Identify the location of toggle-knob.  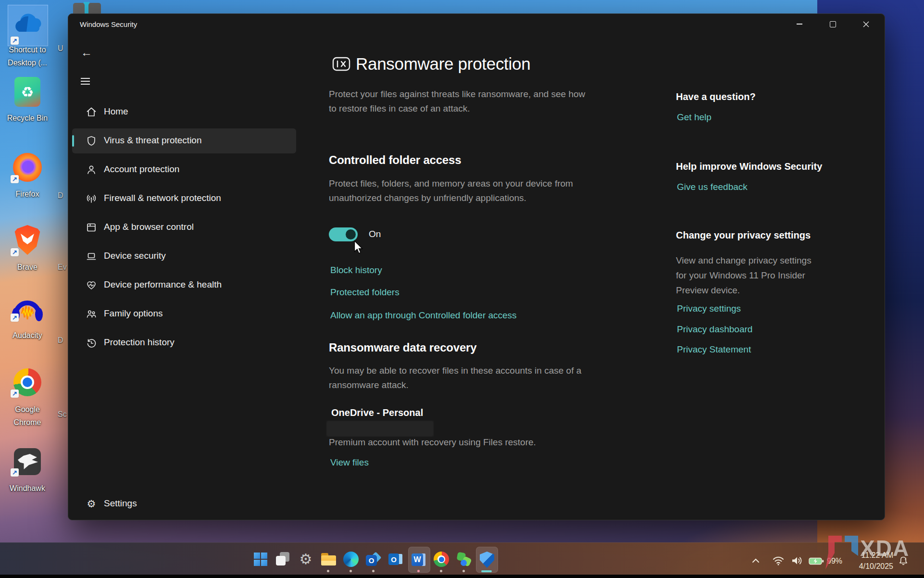
(351, 235).